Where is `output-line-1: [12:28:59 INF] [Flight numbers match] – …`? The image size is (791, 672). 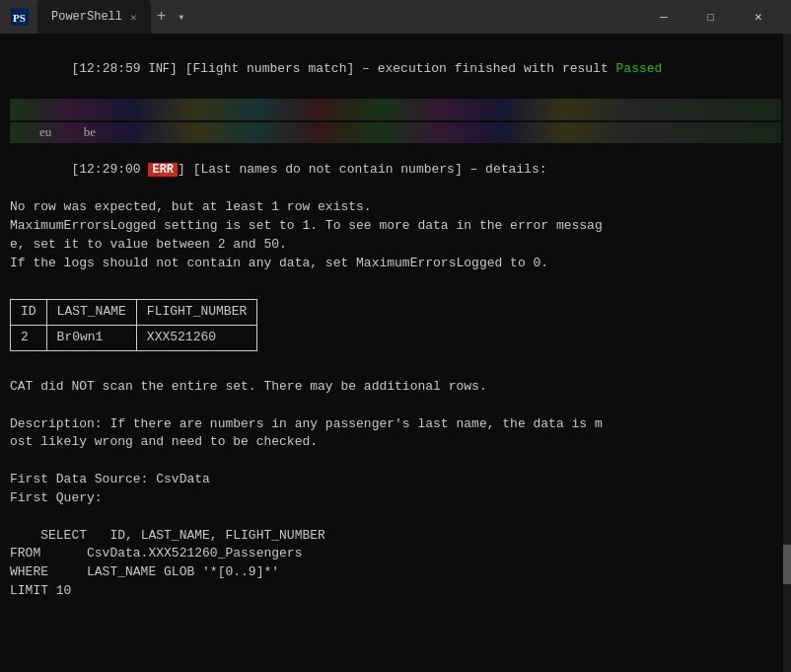
output-line-1: [12:28:59 INF] [Flight numbers match] – … is located at coordinates (396, 69).